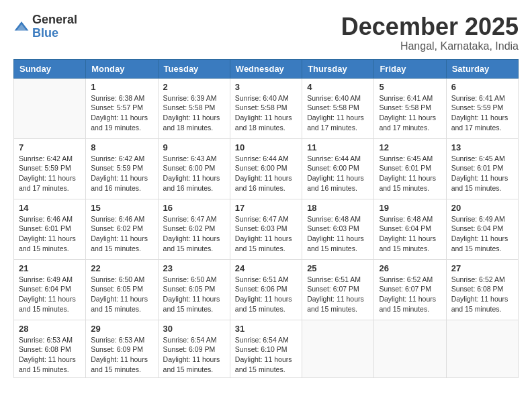 The width and height of the screenshot is (532, 411). Describe the element at coordinates (410, 68) in the screenshot. I see `calendar-header-friday: Friday` at that location.